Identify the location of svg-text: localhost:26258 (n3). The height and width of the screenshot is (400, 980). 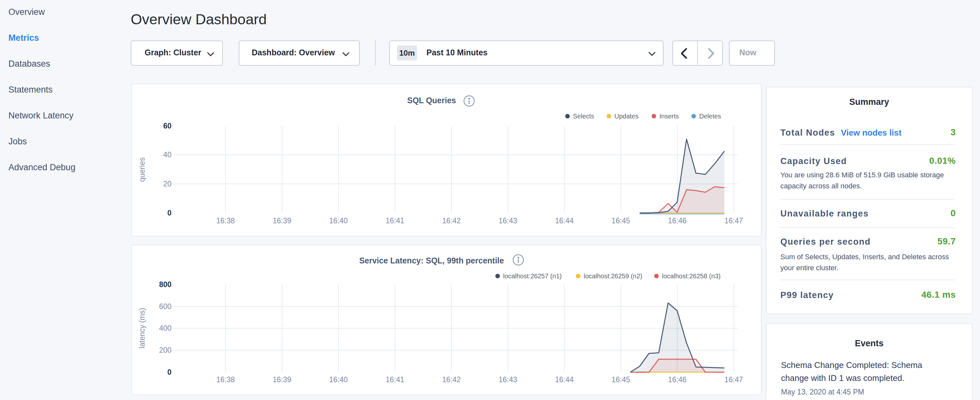
(691, 276).